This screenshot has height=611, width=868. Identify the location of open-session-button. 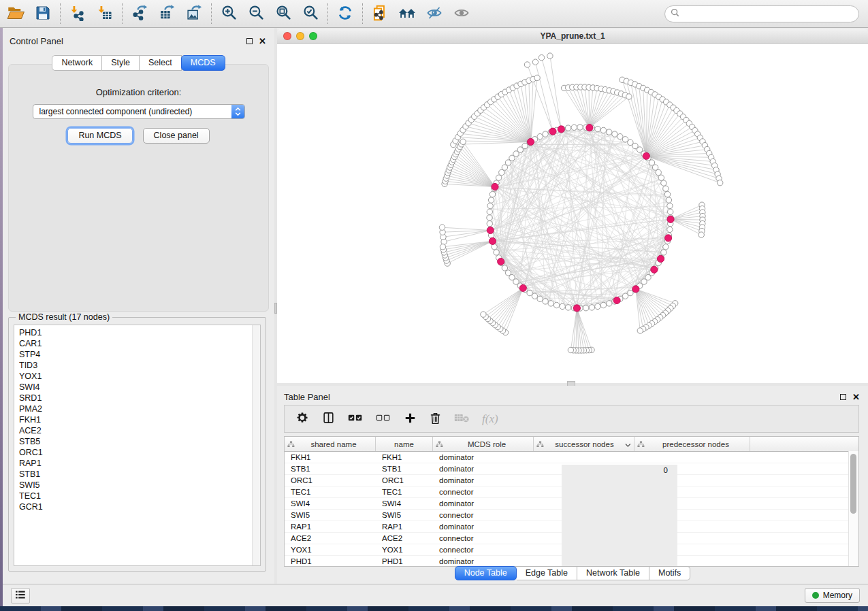
(16, 14).